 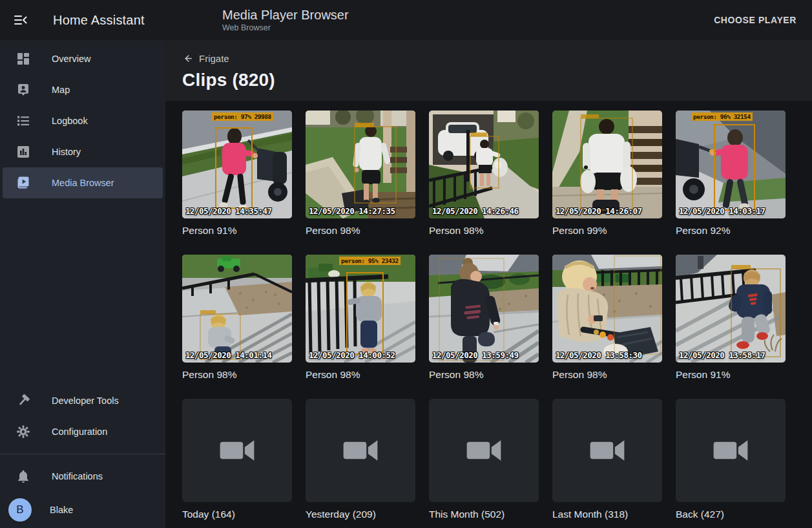 What do you see at coordinates (360, 318) in the screenshot?
I see `clip-tile: person: 95% 23432 12/05/2020 14:00:52 Pe…` at bounding box center [360, 318].